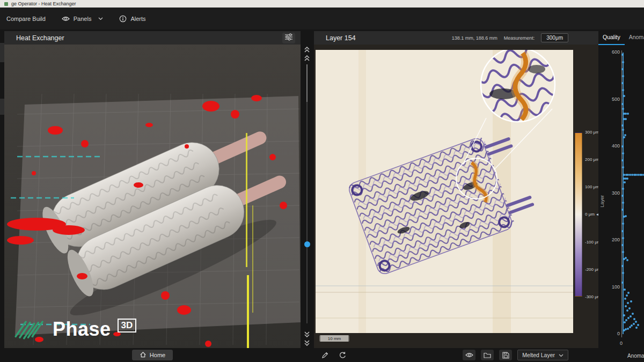  Describe the element at coordinates (609, 240) in the screenshot. I see `ytick-label: 200` at that location.